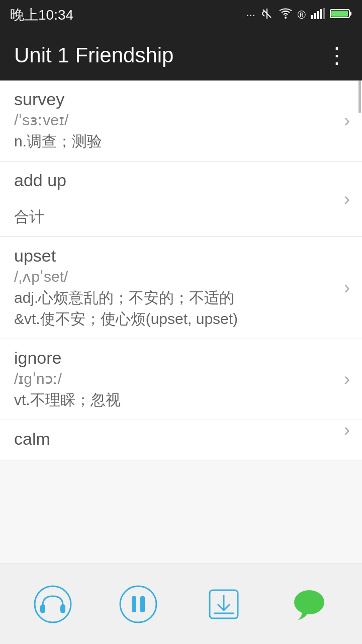 The width and height of the screenshot is (362, 644). Describe the element at coordinates (182, 198) in the screenshot. I see `word-phonetic` at that location.